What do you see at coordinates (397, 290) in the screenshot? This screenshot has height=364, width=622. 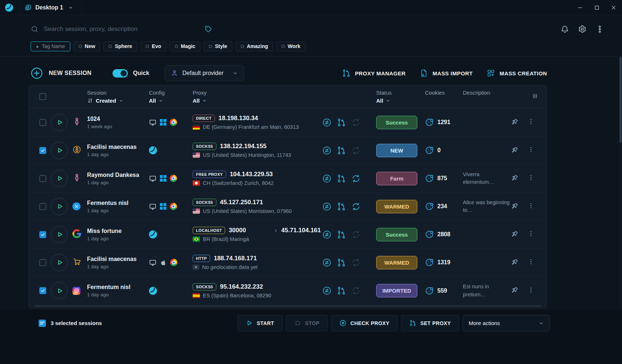 I see `status-badge: IMPORTED` at bounding box center [397, 290].